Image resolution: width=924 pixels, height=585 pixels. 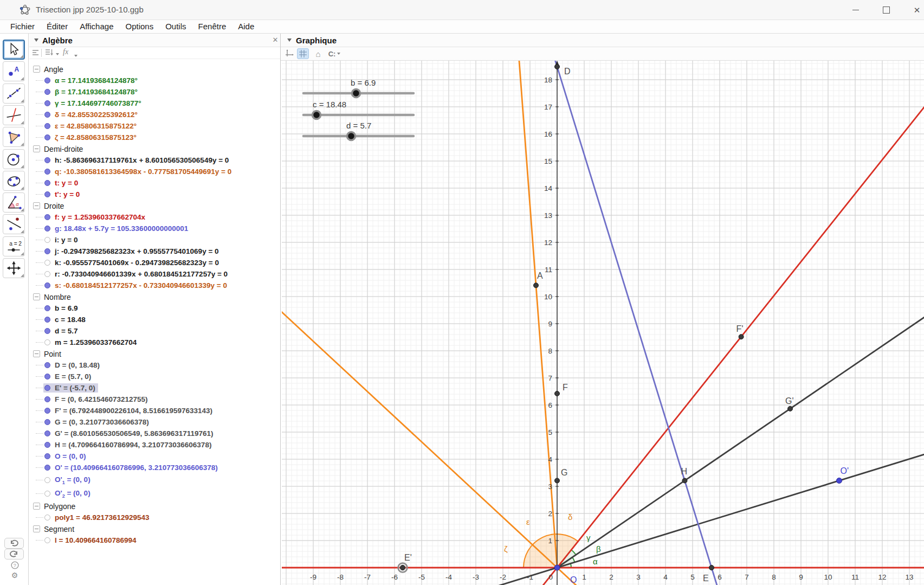 What do you see at coordinates (155, 92) in the screenshot?
I see `algebra-item: β = 17.14193684124878°` at bounding box center [155, 92].